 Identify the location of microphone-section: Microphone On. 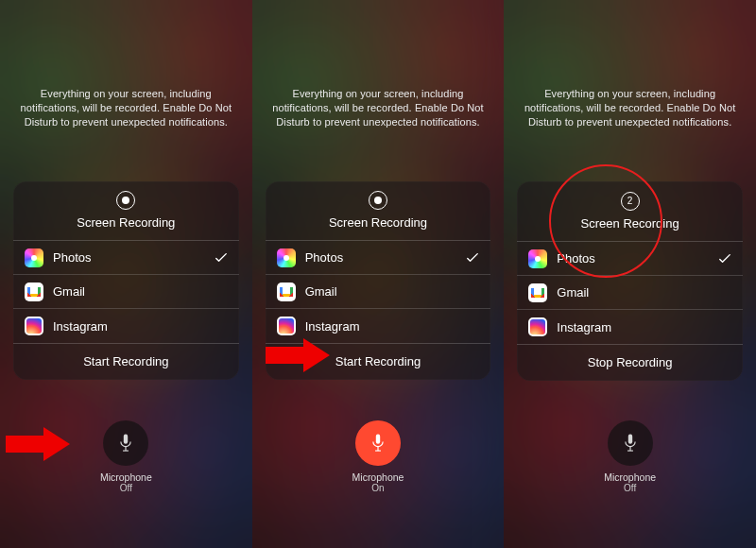
(378, 457).